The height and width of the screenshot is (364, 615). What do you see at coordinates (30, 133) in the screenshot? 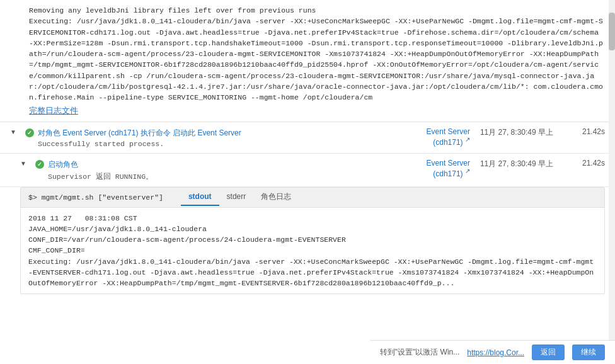
I see `check-icon-cmd1: ✓` at bounding box center [30, 133].